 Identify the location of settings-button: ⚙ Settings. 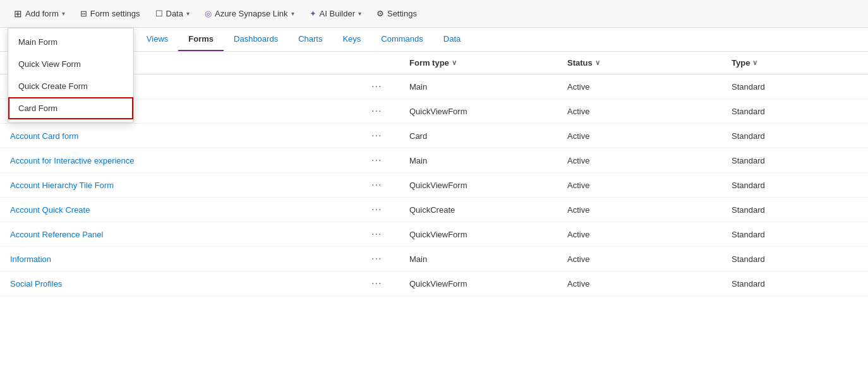
(397, 14).